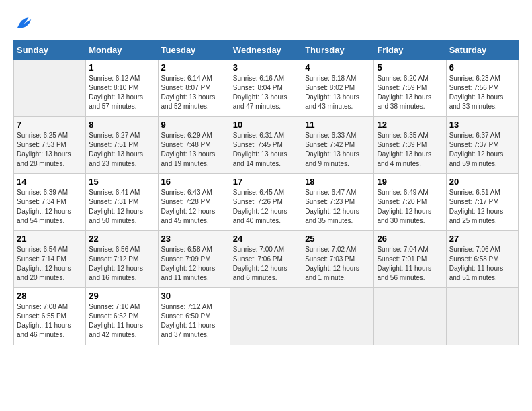 The height and width of the screenshot is (411, 532). Describe the element at coordinates (338, 264) in the screenshot. I see `day-info: Sunrise: 7:02 AMSunset: 7:03 PMDaylight:…` at that location.